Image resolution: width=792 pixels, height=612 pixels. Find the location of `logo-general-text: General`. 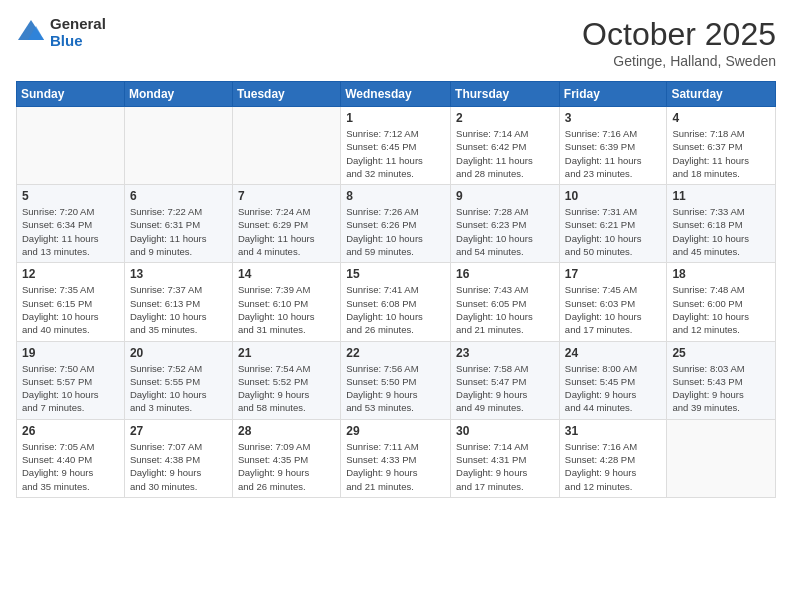

logo-general-text: General is located at coordinates (78, 24).